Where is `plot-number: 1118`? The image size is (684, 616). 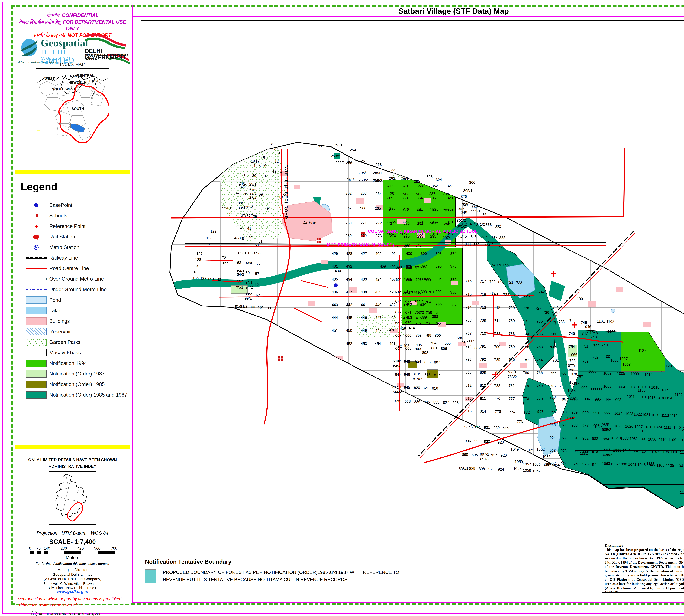 plot-number: 1118 is located at coordinates (675, 452).